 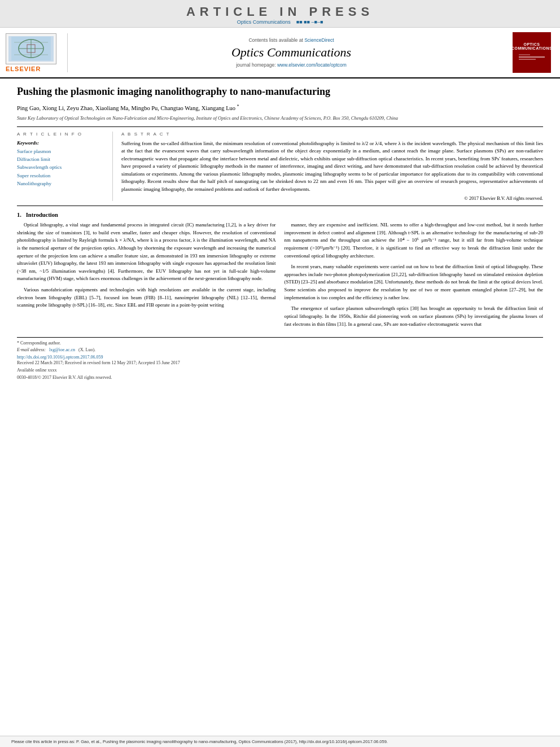 I want to click on citation-bar: Please cite this article in press as, so click(x=280, y=741).